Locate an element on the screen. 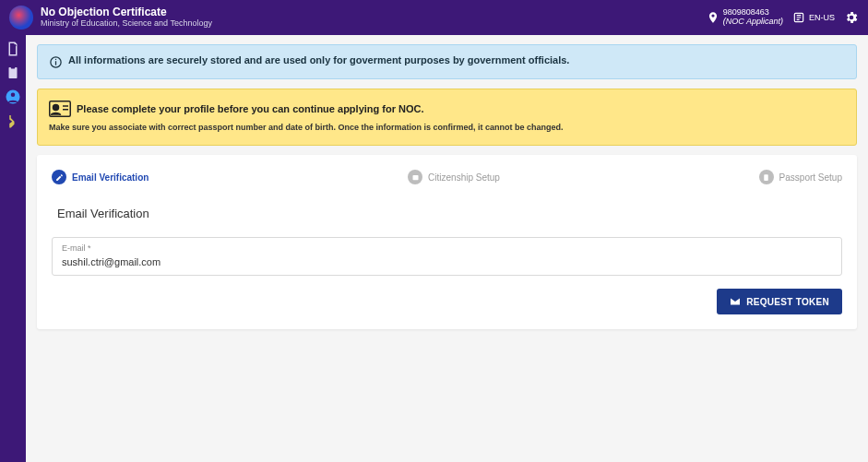 This screenshot has width=868, height=462. id-icon is located at coordinates (415, 177).